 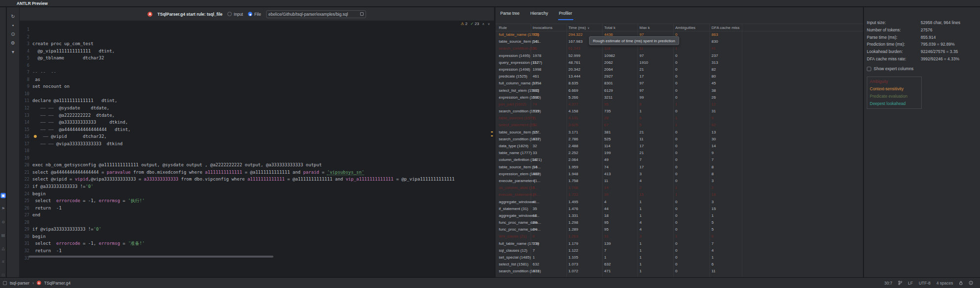 I want to click on code-line: 4 @p_vipa1111111111111 dtint,, so click(x=257, y=51).